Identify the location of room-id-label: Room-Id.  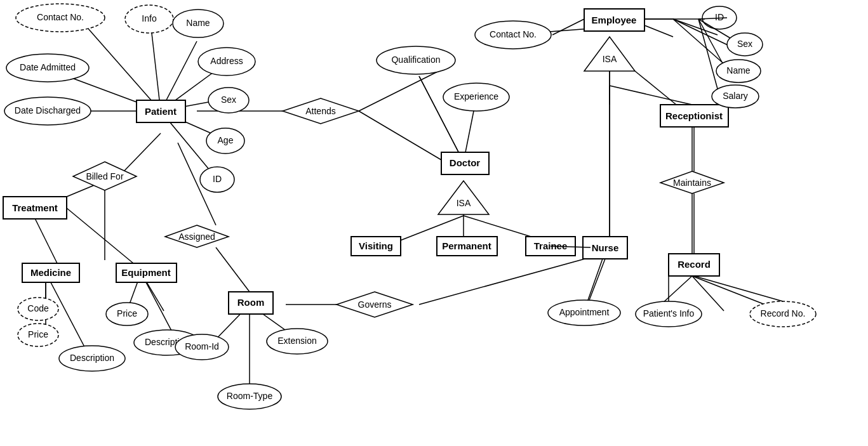
(202, 346).